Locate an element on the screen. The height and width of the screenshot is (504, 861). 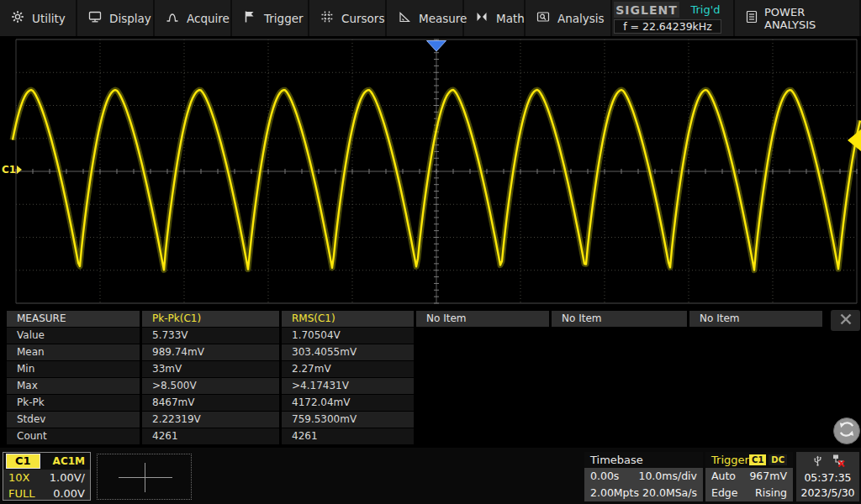
channel-name-badge: C1 is located at coordinates (24, 461).